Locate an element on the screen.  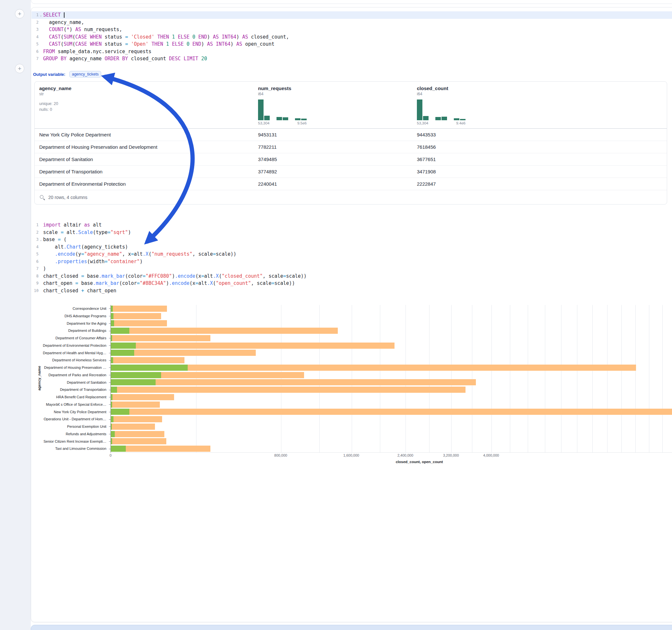
code-token: chart_closed is located at coordinates (62, 291).